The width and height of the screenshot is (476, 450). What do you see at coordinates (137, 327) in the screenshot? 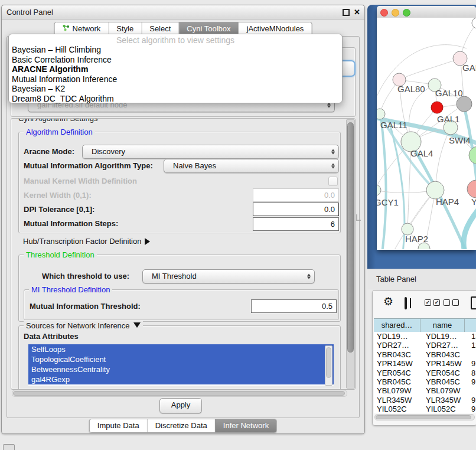
I see `expanded-arrow-icon` at bounding box center [137, 327].